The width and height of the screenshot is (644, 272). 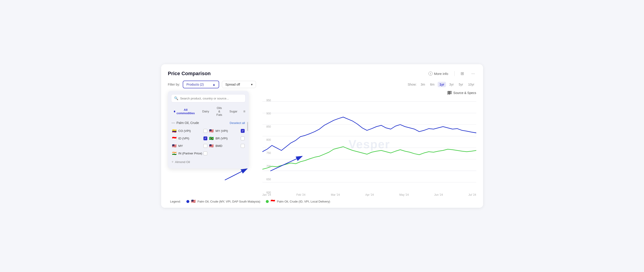 I want to click on checkbox-my-vpi, so click(x=243, y=131).